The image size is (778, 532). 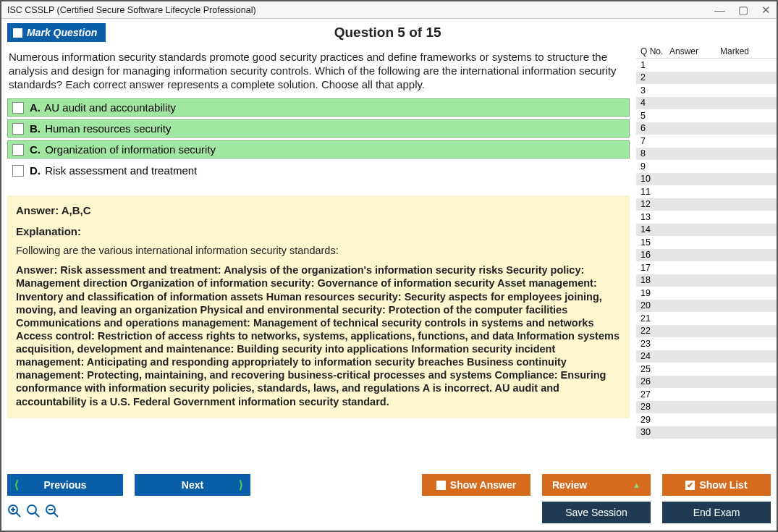 What do you see at coordinates (706, 369) in the screenshot?
I see `list-item: 25` at bounding box center [706, 369].